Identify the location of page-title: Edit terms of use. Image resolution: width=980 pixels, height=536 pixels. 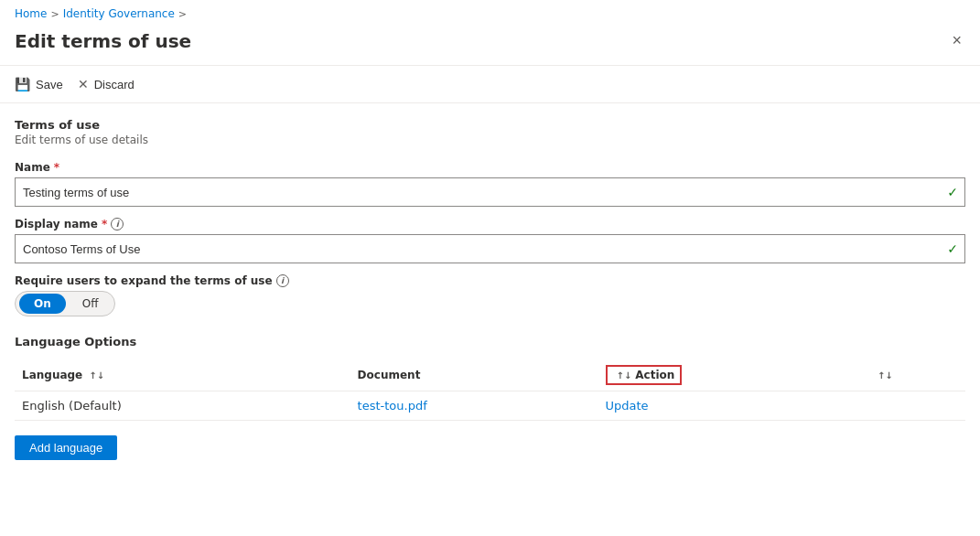
(102, 41).